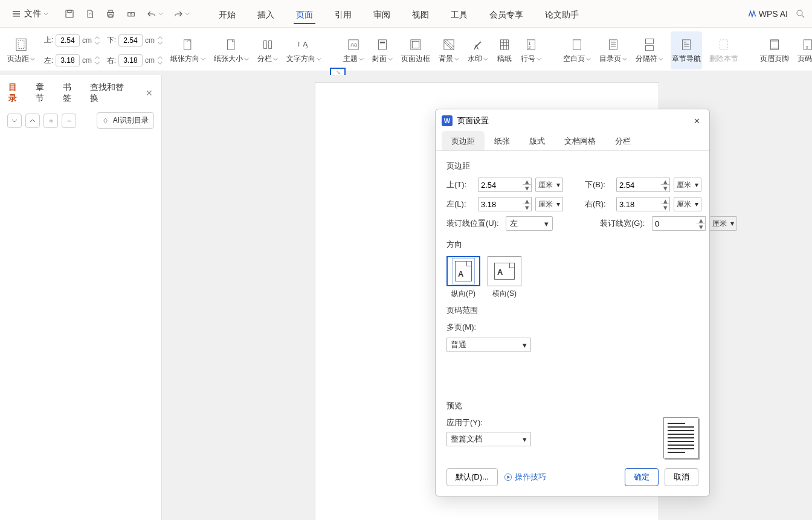  I want to click on dtab-columns: 分栏, so click(623, 141).